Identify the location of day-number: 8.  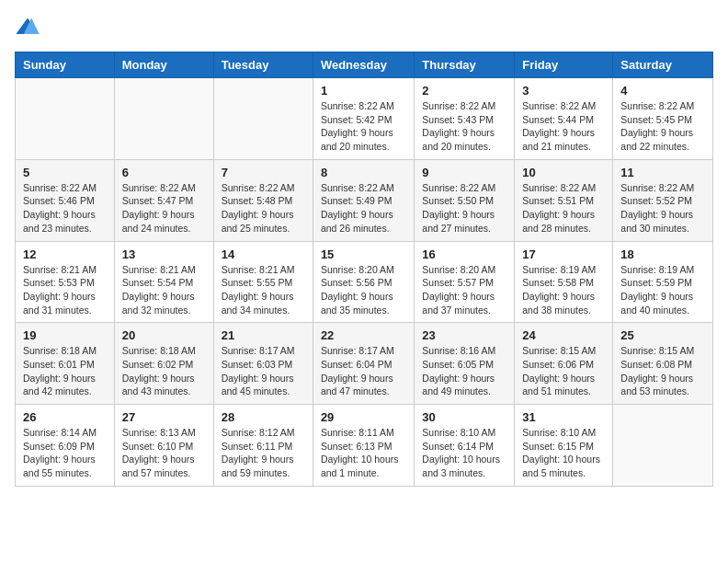
(364, 173).